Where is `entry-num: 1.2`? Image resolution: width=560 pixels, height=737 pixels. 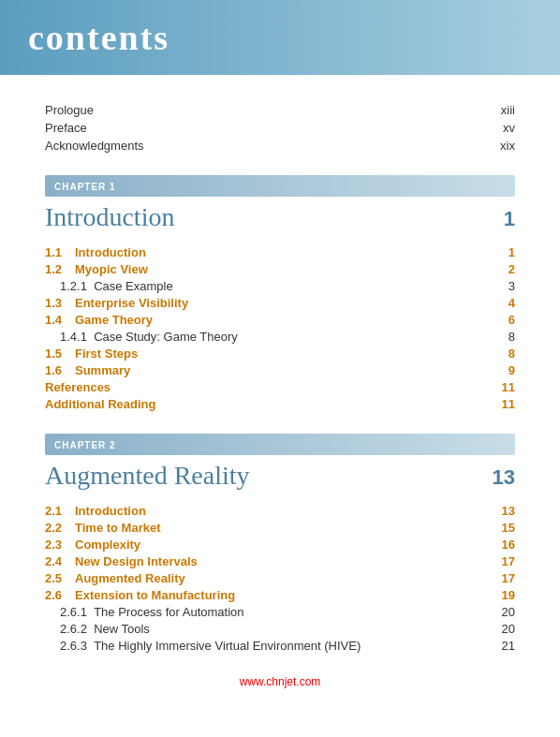 entry-num: 1.2 is located at coordinates (60, 270).